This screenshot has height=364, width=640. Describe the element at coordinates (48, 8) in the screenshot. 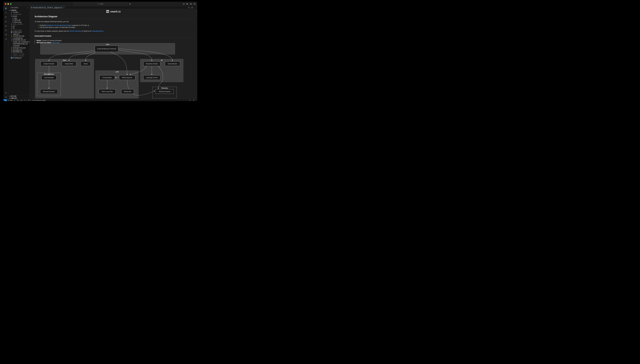

I see `tab-preview-diagram: Preview 2025-01-10__15-08-14__diagram.md…` at that location.